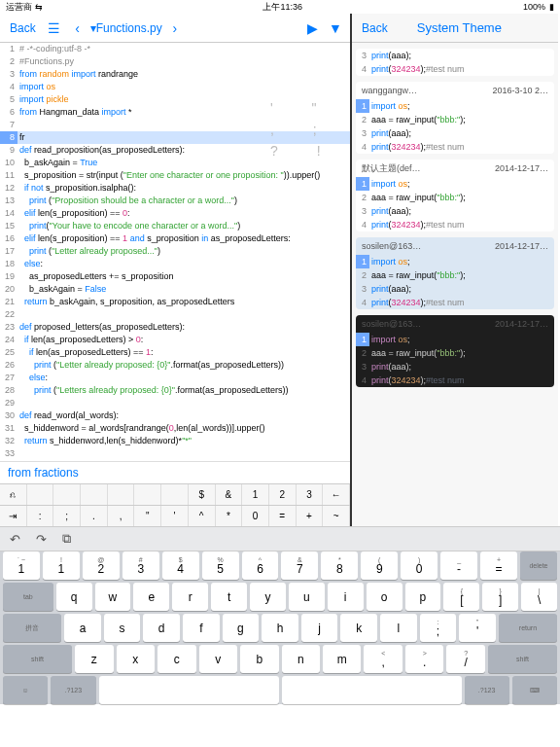  Describe the element at coordinates (16, 539) in the screenshot. I see `undo-icon: ↶` at that location.